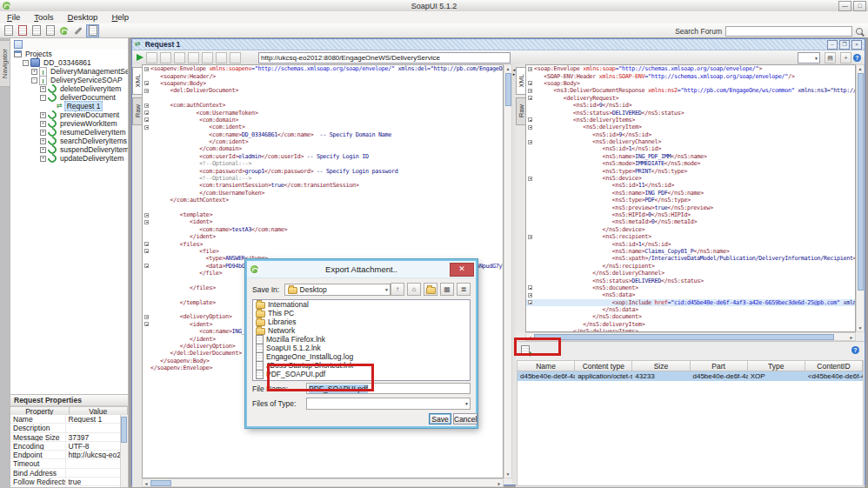  Describe the element at coordinates (124, 451) in the screenshot. I see `properties-scrollbar` at that location.